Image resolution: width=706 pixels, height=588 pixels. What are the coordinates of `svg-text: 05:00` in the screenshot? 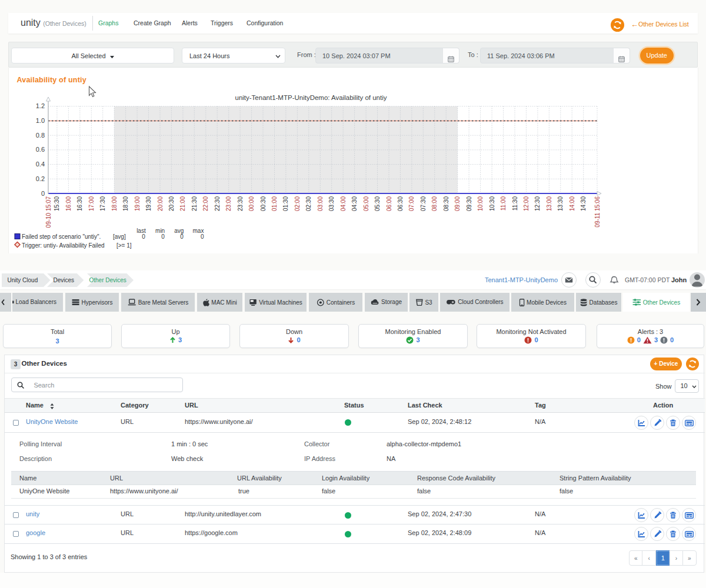 It's located at (366, 203).